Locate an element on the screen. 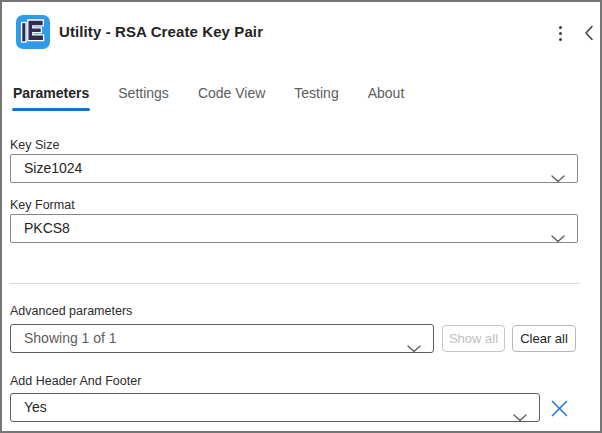 This screenshot has height=433, width=602. tab-label: Testing is located at coordinates (316, 93).